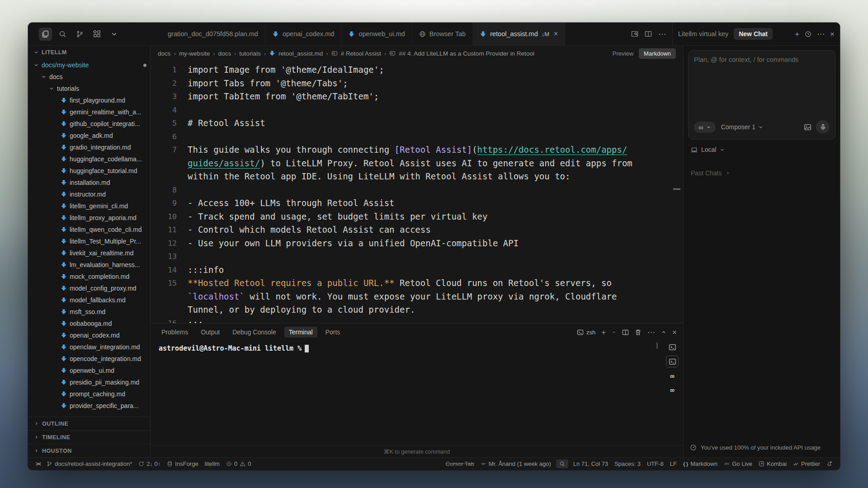 Image resolution: width=868 pixels, height=488 pixels. Describe the element at coordinates (700, 464) in the screenshot. I see `status-language-mode: { }Markdown` at that location.